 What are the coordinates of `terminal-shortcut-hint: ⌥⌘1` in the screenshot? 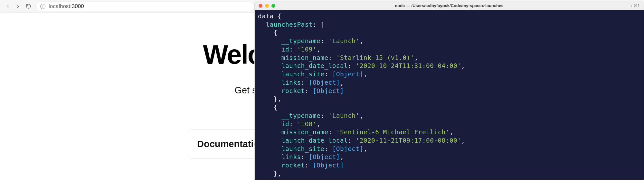 It's located at (634, 6).